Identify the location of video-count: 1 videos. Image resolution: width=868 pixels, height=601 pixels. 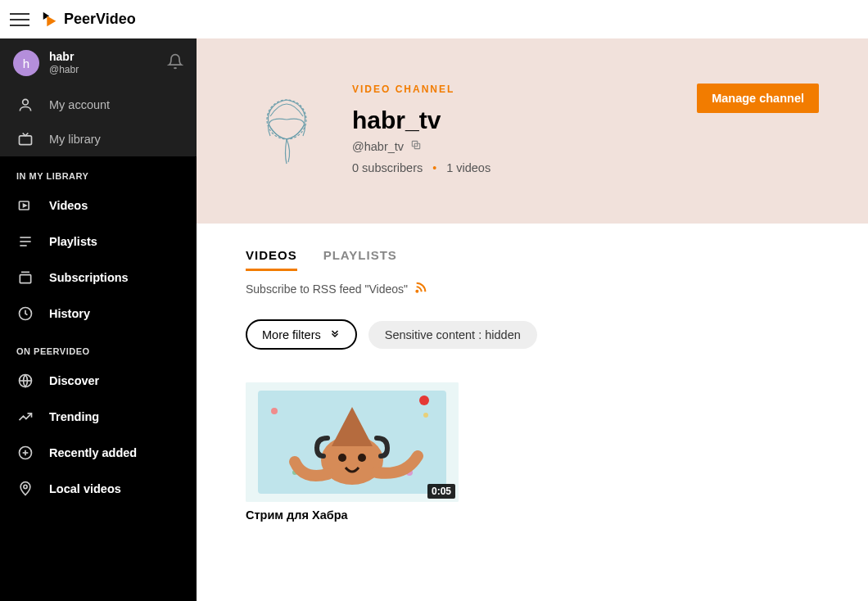
(468, 168).